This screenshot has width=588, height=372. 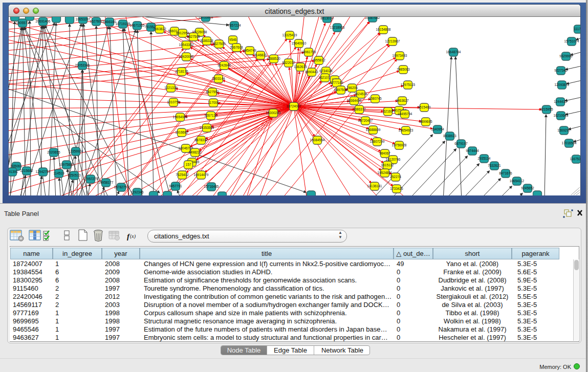 I want to click on svg-text: 4498222, so click(x=195, y=152).